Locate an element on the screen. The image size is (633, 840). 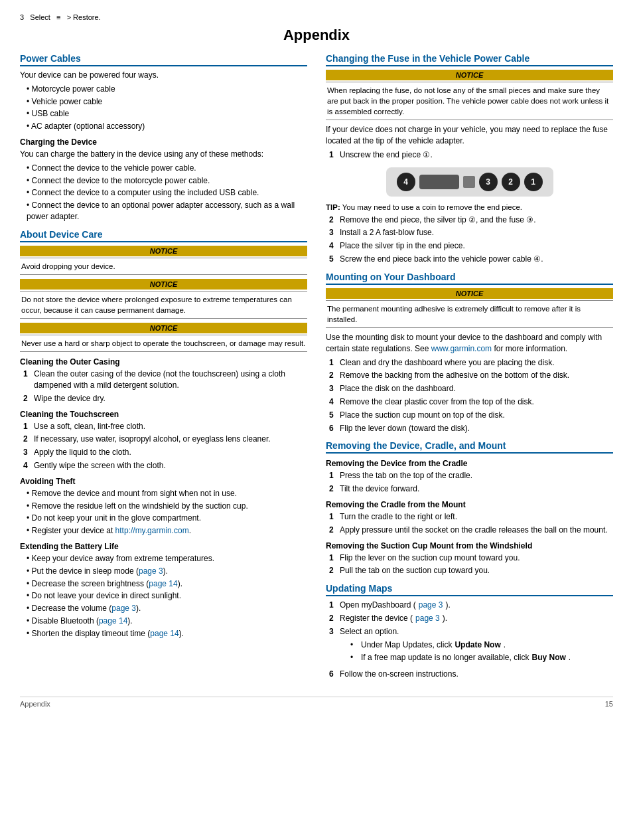
table-row: Unscrew the end piece ①. is located at coordinates (471, 155).